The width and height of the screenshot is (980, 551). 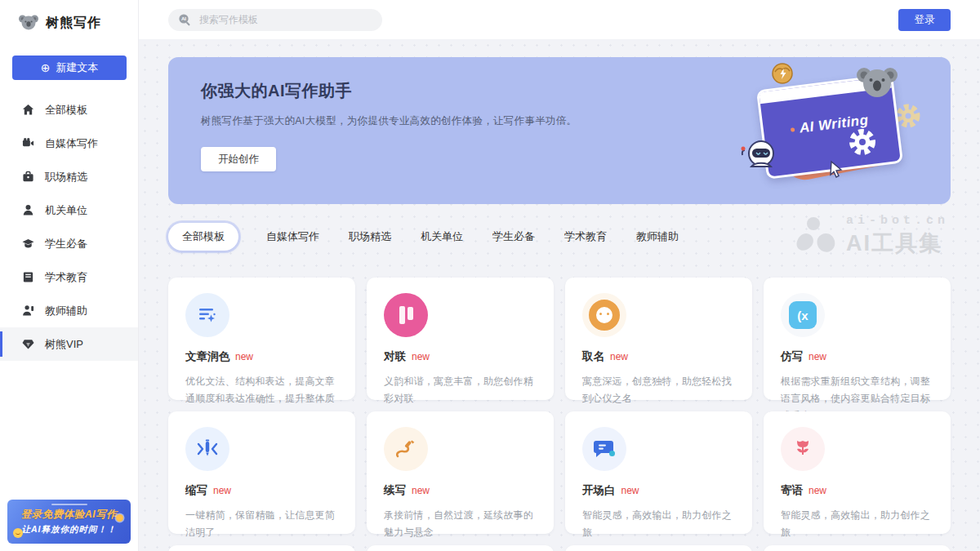 I want to click on message-flower-icon, so click(x=803, y=449).